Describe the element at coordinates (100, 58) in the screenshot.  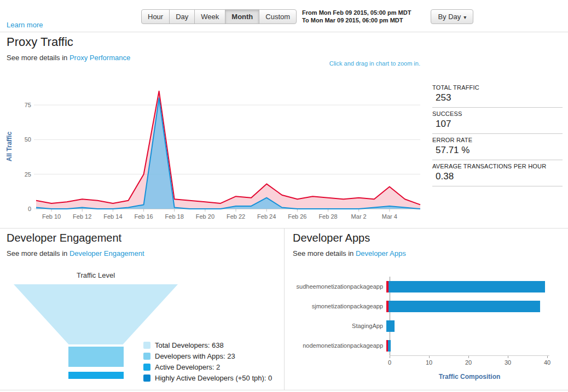
I see `proxy-performance-link: Proxy Performance` at that location.